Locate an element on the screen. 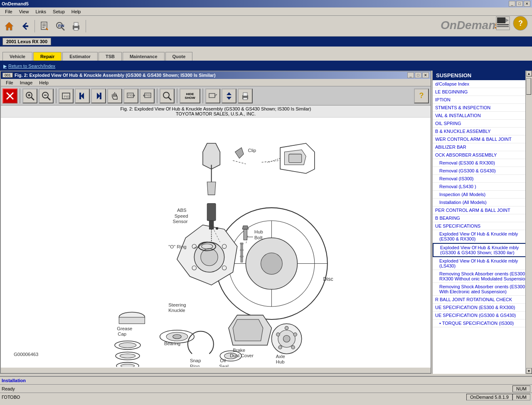 The height and width of the screenshot is (405, 532). installation-link: Installation is located at coordinates (266, 380).